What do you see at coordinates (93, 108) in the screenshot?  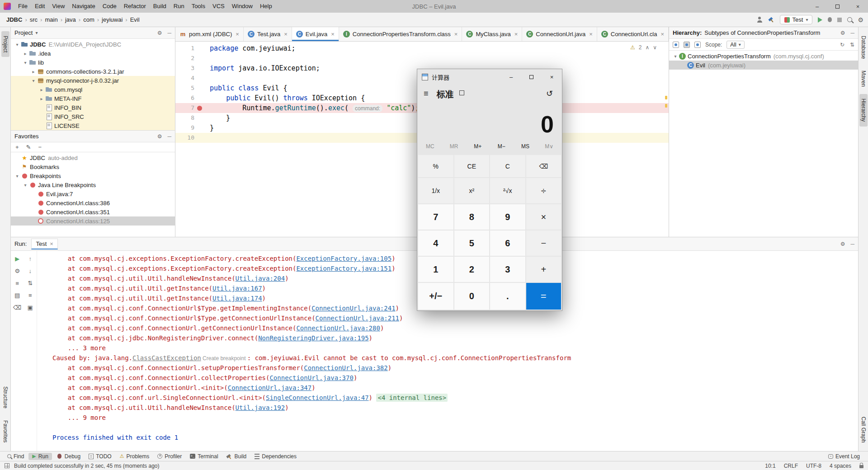 I see `project-tree-item-info-bin: INFO_BIN` at bounding box center [93, 108].